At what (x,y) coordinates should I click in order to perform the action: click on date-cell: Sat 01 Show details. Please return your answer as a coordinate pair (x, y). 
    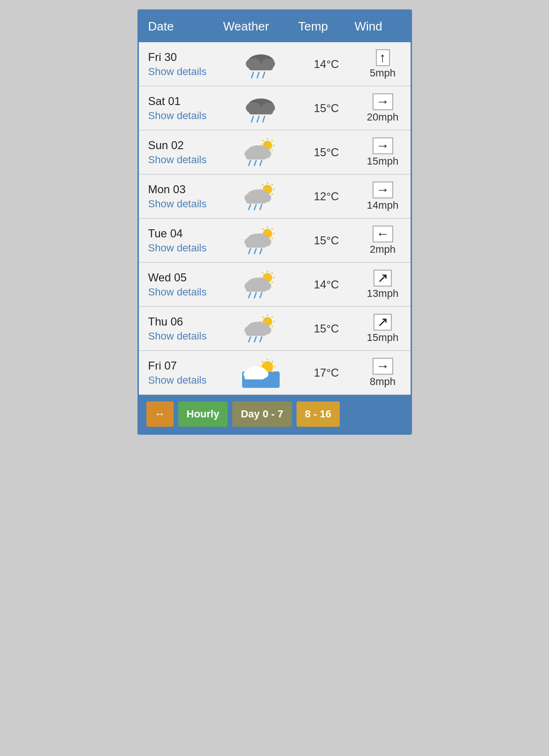
    Looking at the image, I should click on (186, 108).